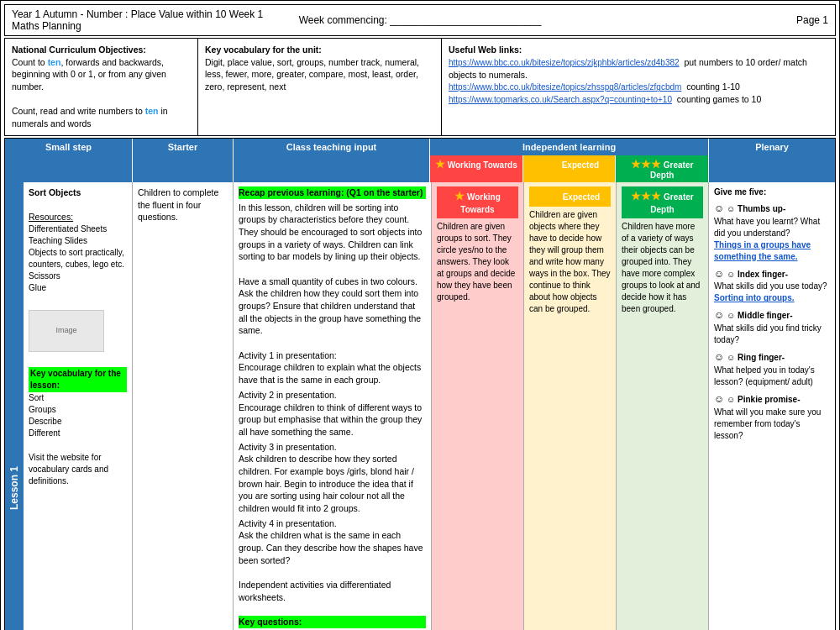 The image size is (840, 630). Describe the element at coordinates (482, 165) in the screenshot. I see `wt-label: Working Towards` at that location.